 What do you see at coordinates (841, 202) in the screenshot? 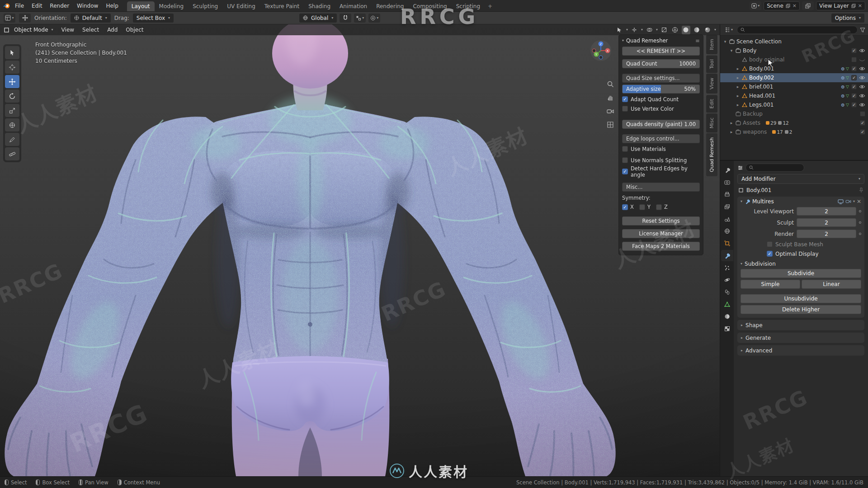
I see `display-viewport-toggle-icon` at bounding box center [841, 202].